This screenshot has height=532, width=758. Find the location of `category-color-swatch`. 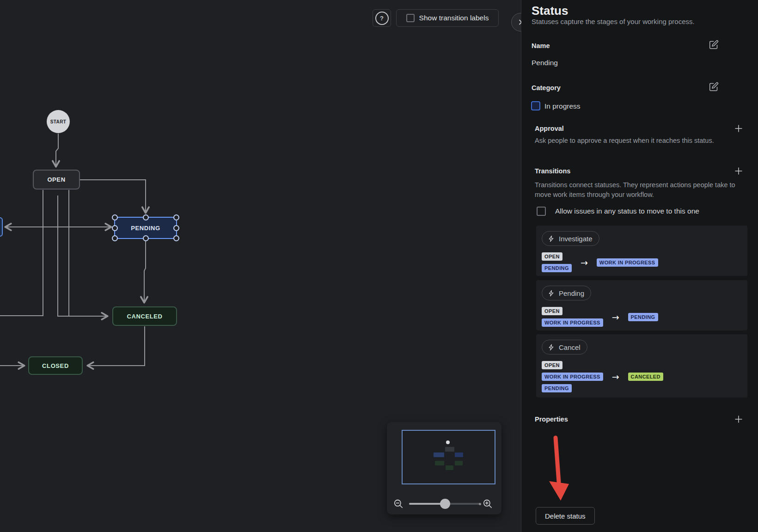

category-color-swatch is located at coordinates (536, 106).